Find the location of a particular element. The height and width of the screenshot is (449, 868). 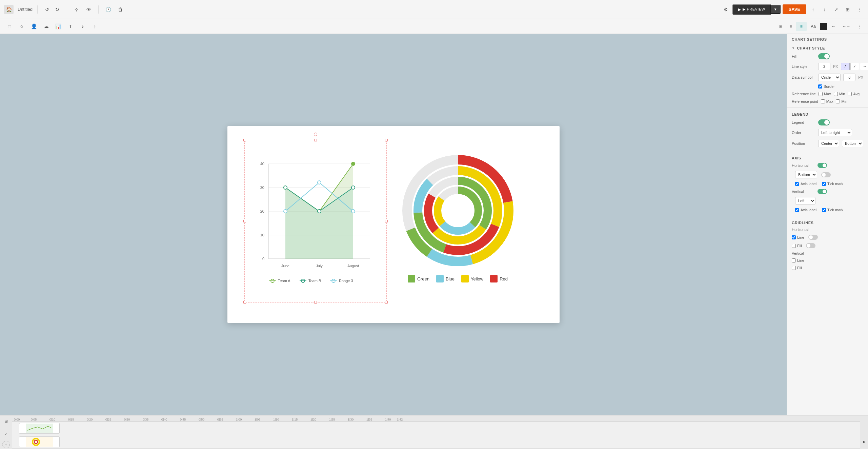

timeline-layers-button: ⊞ is located at coordinates (6, 421).